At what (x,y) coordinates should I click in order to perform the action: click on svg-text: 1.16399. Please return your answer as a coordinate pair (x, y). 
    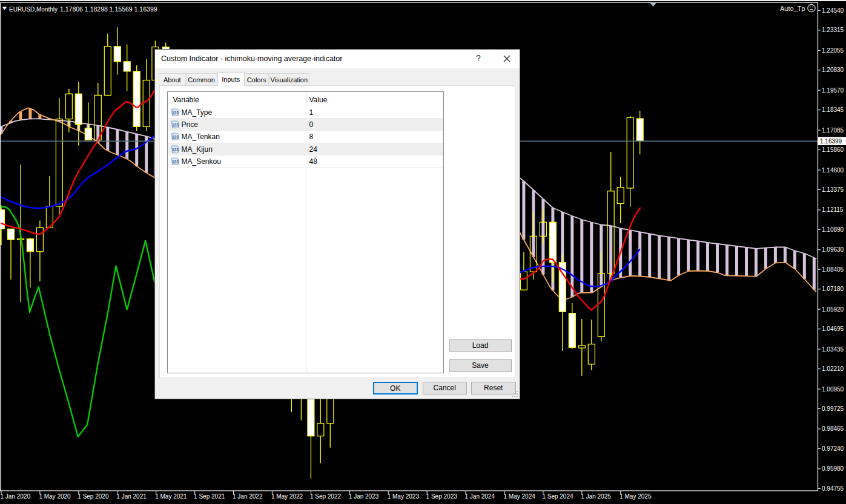
    Looking at the image, I should click on (831, 142).